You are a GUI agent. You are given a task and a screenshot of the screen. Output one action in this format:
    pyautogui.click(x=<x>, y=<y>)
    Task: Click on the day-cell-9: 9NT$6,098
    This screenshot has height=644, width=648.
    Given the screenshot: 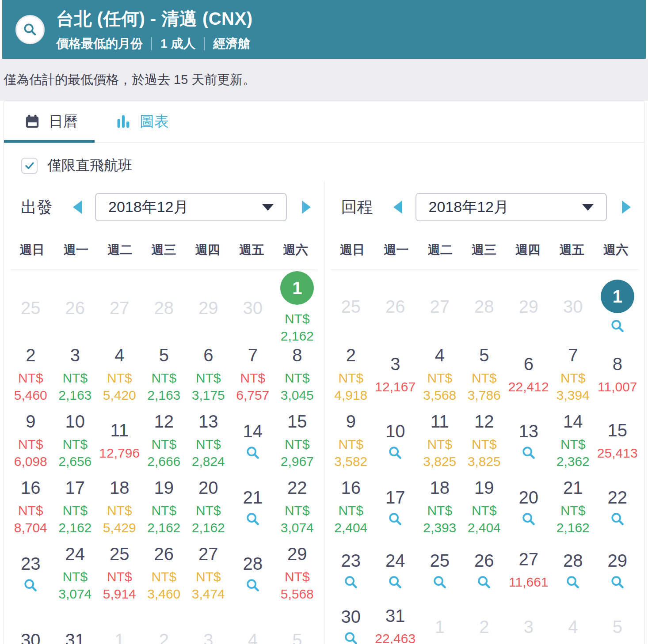 What is the action you would take?
    pyautogui.click(x=31, y=441)
    